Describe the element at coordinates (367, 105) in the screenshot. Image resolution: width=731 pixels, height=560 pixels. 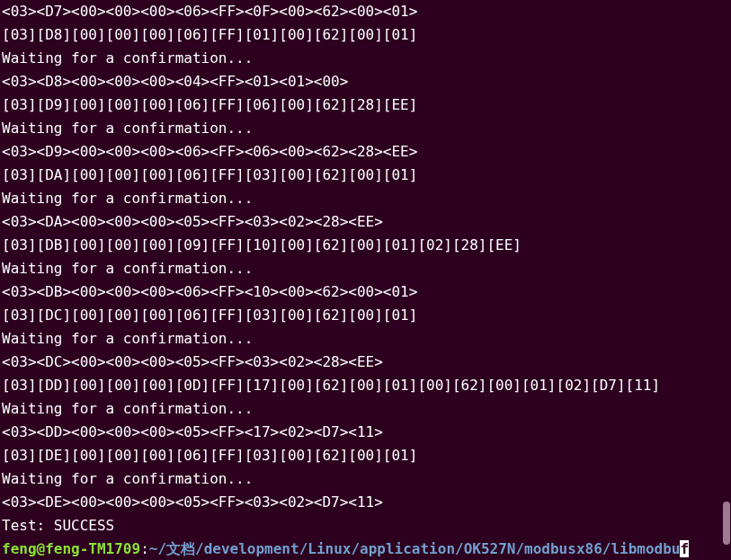
I see `terminal-line: [03][D9][00][00][00][06][FF][06][00][62]…` at that location.